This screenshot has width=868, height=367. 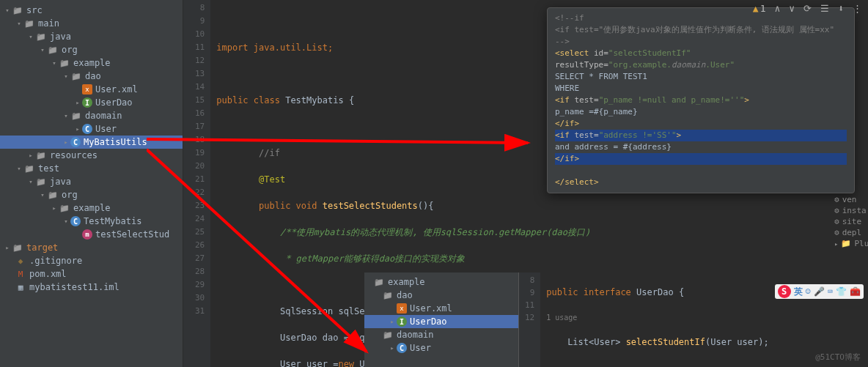 What do you see at coordinates (820, 292) in the screenshot?
I see `ime-toolbar: S 英 ☺ 🎤 ⌨ 👕 🧰` at bounding box center [820, 292].